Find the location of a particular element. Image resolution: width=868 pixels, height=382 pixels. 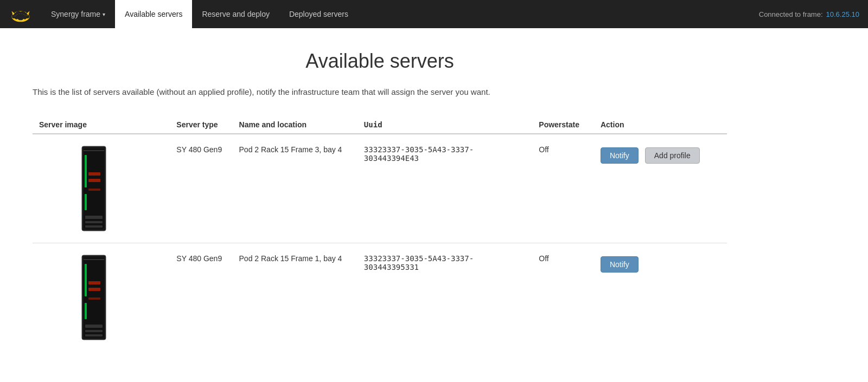

brand-logo is located at coordinates (21, 14).